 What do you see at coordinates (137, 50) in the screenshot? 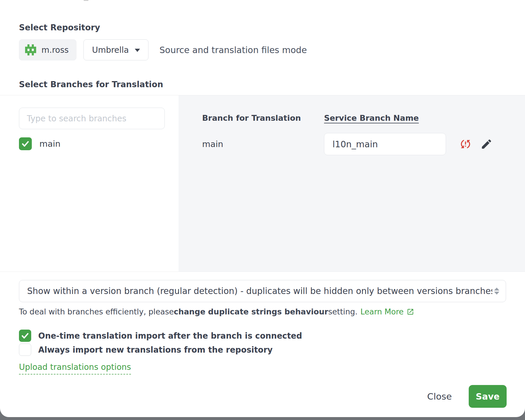
I see `chevron-down-icon` at bounding box center [137, 50].